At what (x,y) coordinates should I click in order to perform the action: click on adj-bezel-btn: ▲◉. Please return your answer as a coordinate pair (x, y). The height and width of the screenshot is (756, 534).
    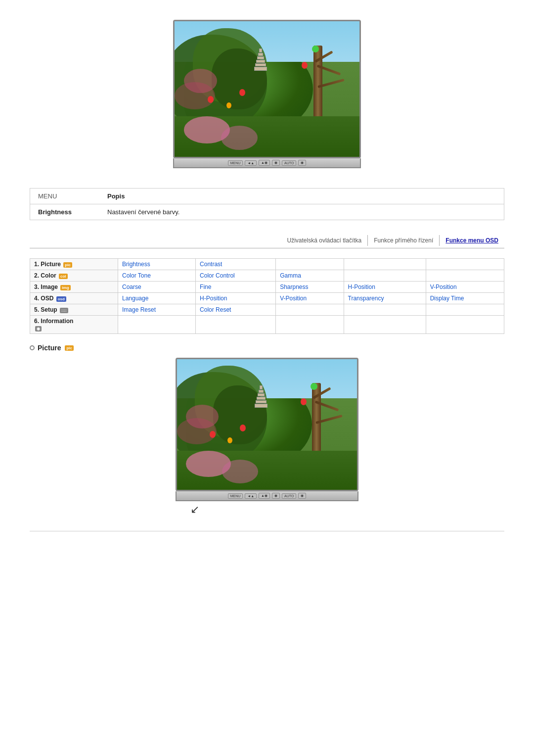
    Looking at the image, I should click on (264, 163).